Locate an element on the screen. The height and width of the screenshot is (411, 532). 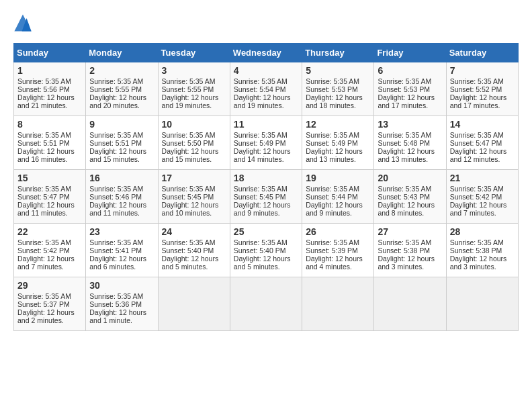
day-number: 1 is located at coordinates (50, 71).